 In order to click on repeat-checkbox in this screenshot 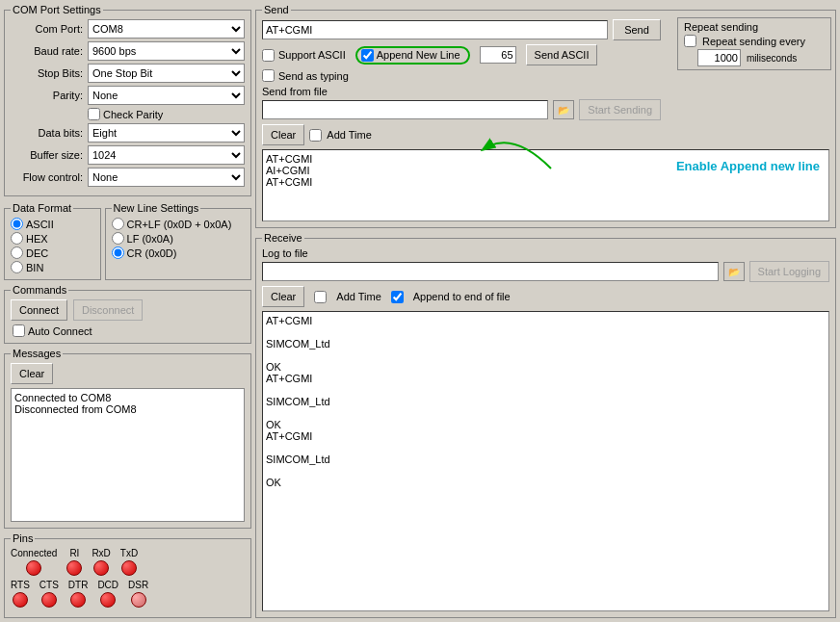, I will do `click(690, 40)`.